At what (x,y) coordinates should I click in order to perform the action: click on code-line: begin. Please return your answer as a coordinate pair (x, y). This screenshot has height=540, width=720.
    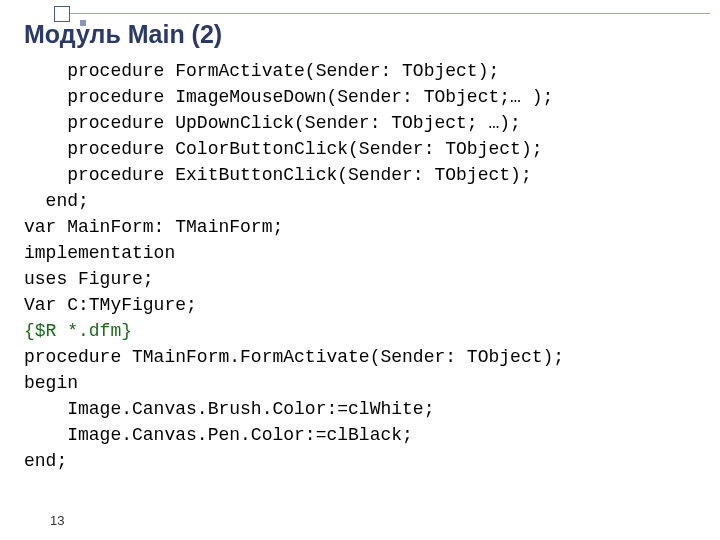
    Looking at the image, I should click on (51, 383).